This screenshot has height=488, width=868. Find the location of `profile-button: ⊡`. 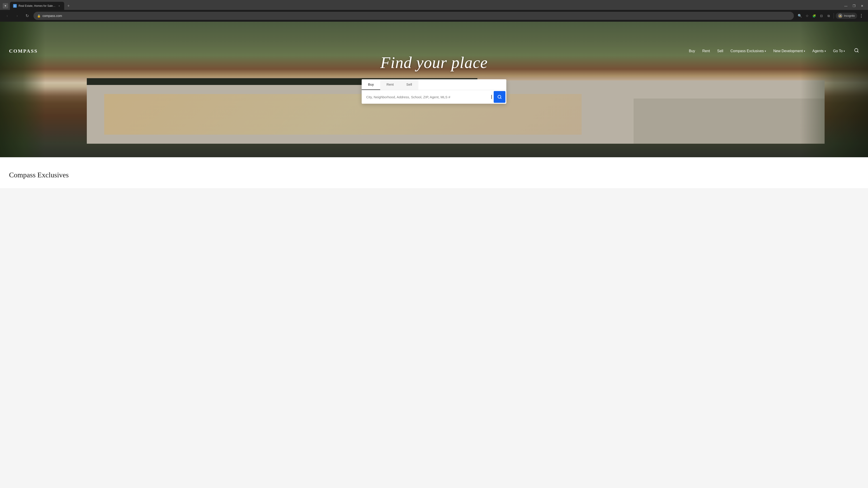

profile-button: ⊡ is located at coordinates (822, 16).